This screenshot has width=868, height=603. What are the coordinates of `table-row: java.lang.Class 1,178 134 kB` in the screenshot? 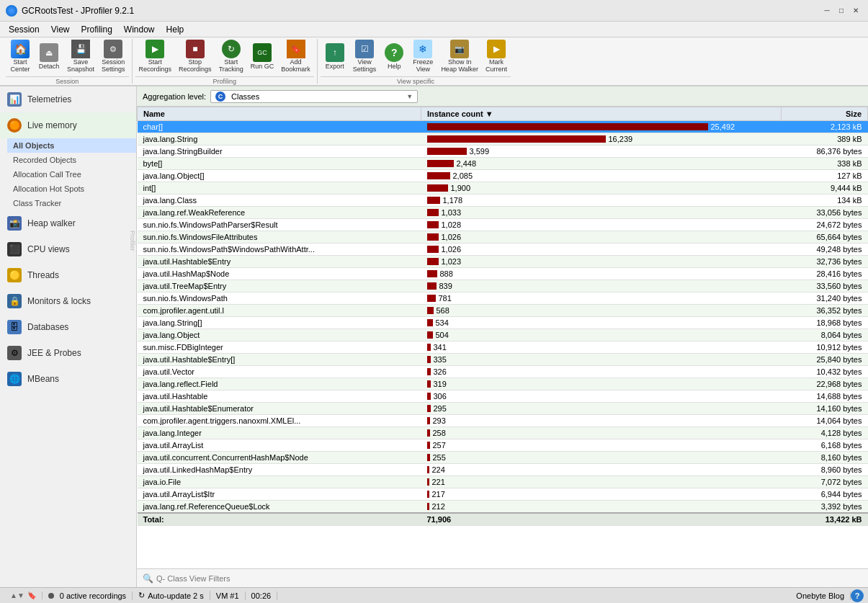 It's located at (503, 200).